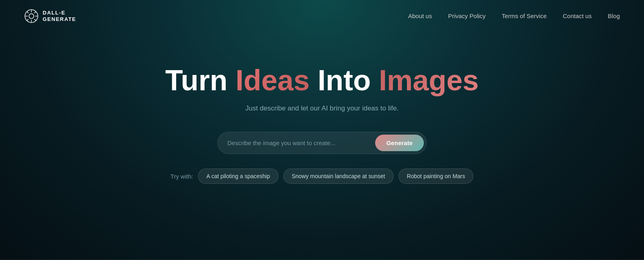  What do you see at coordinates (420, 16) in the screenshot?
I see `nav-item-about: About us` at bounding box center [420, 16].